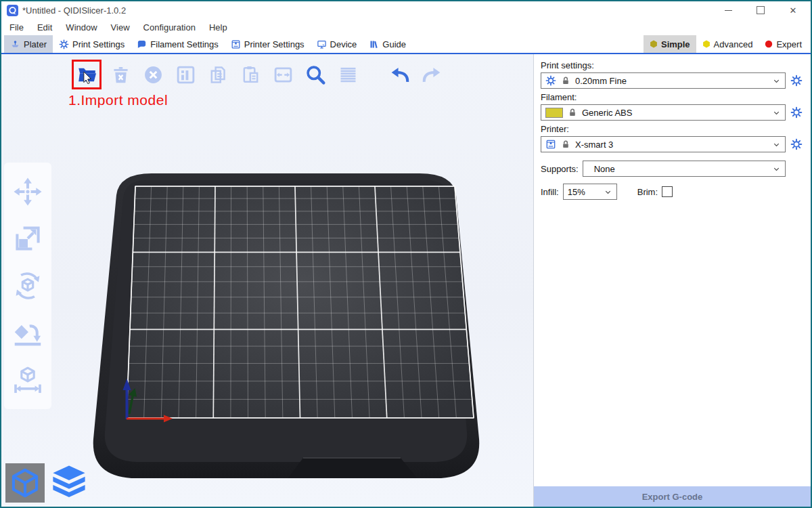  I want to click on split-button, so click(283, 75).